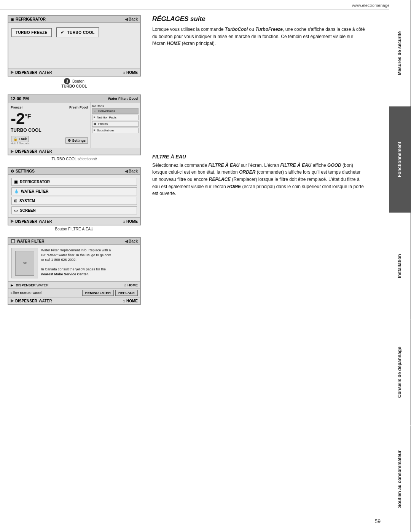 Image resolution: width=411 pixels, height=532 pixels. What do you see at coordinates (130, 301) in the screenshot?
I see `screen4-nav-right: ⌂ Home` at bounding box center [130, 301].